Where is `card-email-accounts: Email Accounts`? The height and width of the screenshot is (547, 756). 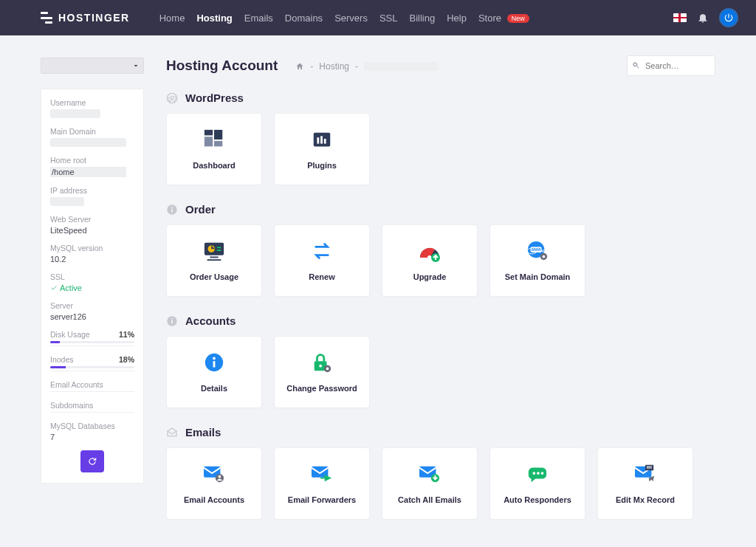 card-email-accounts: Email Accounts is located at coordinates (214, 484).